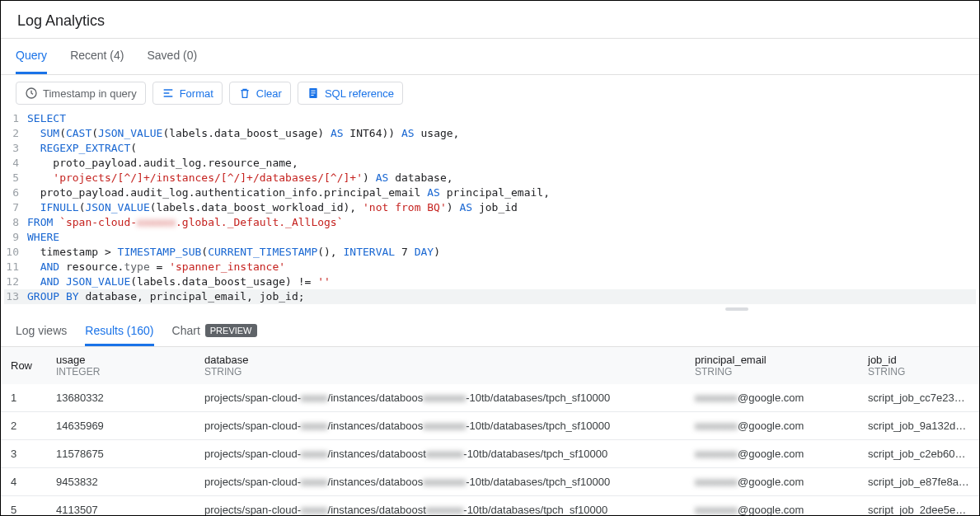 The image size is (980, 516). Describe the element at coordinates (490, 297) in the screenshot. I see `code-line: 13GROUP BY database, principal_email, jo…` at that location.